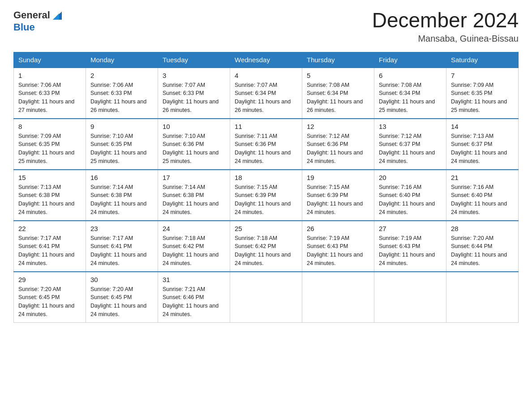 This screenshot has height=411, width=532. Describe the element at coordinates (445, 26) in the screenshot. I see `title-block: December 2024 Mansaba, Guinea-Bissau` at that location.